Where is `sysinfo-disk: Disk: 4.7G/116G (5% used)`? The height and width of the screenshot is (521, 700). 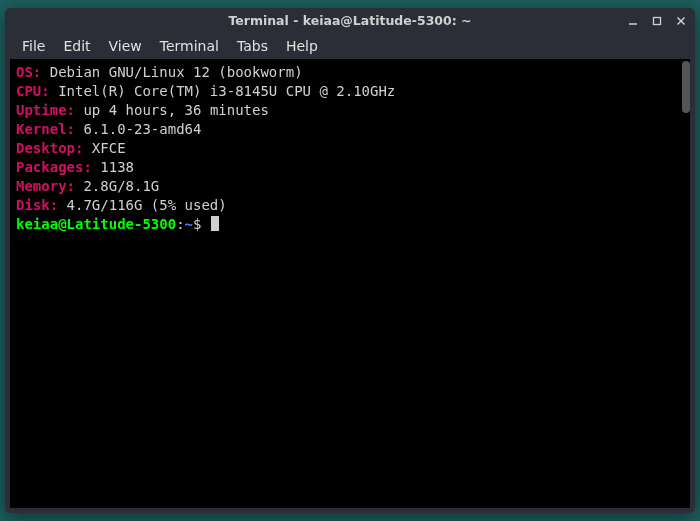 sysinfo-disk: Disk: 4.7G/116G (5% used) is located at coordinates (350, 206).